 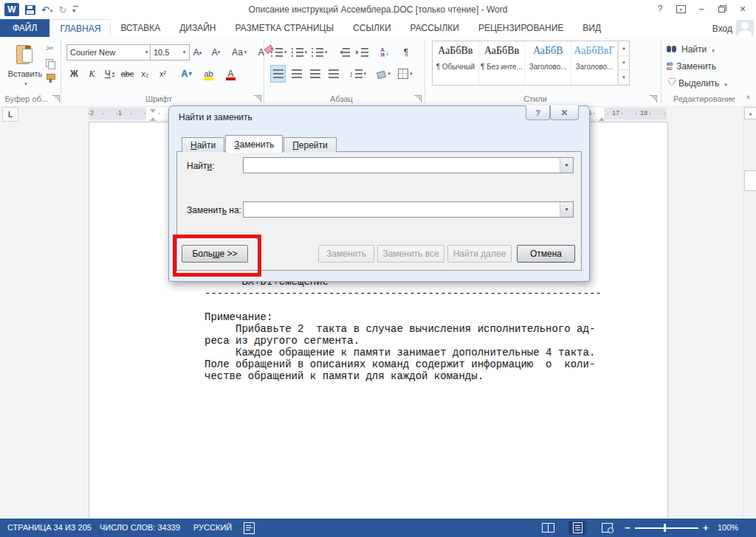 What do you see at coordinates (372, 28) in the screenshot?
I see `tab-references: ССЫЛКИ` at bounding box center [372, 28].